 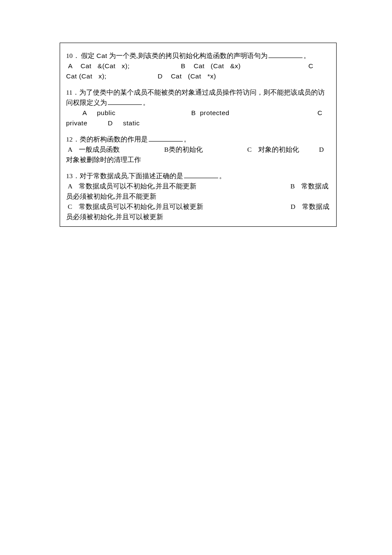 I want to click on q10-period: 。, so click(x=307, y=55).